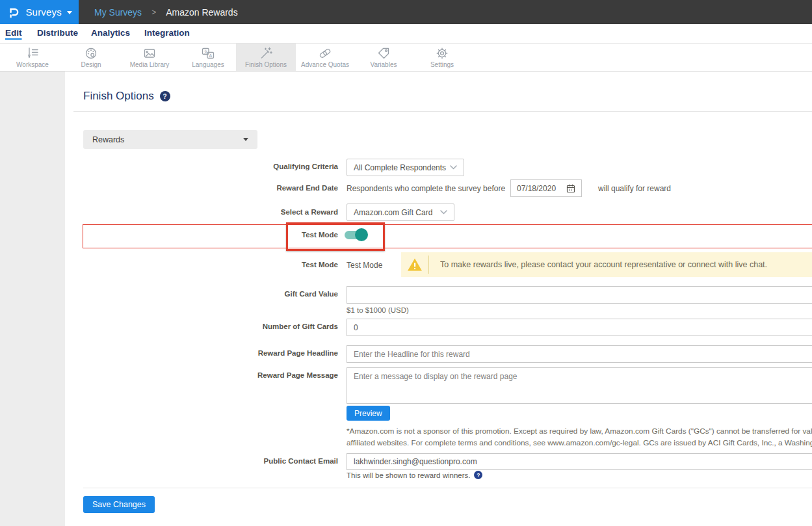  I want to click on reward-end-date-suffix: will qualify for reward, so click(635, 189).